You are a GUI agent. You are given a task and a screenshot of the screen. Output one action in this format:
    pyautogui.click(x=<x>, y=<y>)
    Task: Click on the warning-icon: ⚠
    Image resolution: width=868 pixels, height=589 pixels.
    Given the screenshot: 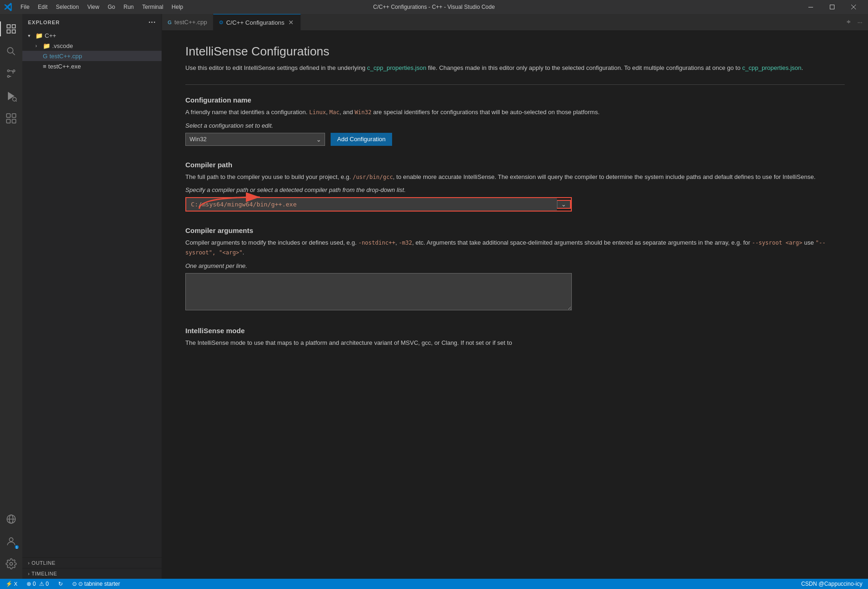 What is the action you would take?
    pyautogui.click(x=42, y=584)
    